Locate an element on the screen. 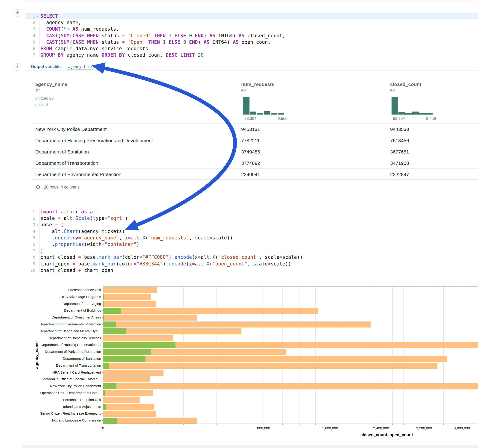  table-row: Department of Transportation377489234719… is located at coordinates (255, 163).